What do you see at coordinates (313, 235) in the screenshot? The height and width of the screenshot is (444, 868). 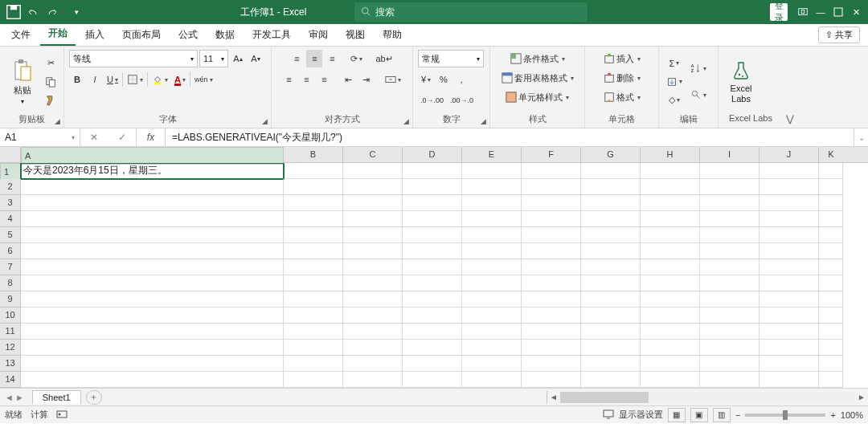 I see `cell-B5` at bounding box center [313, 235].